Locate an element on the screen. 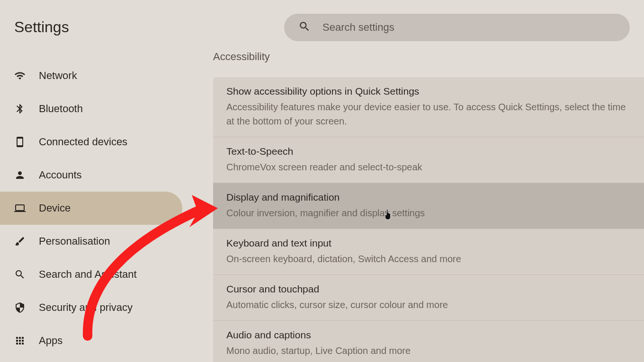 The image size is (644, 362). phone-icon is located at coordinates (20, 142).